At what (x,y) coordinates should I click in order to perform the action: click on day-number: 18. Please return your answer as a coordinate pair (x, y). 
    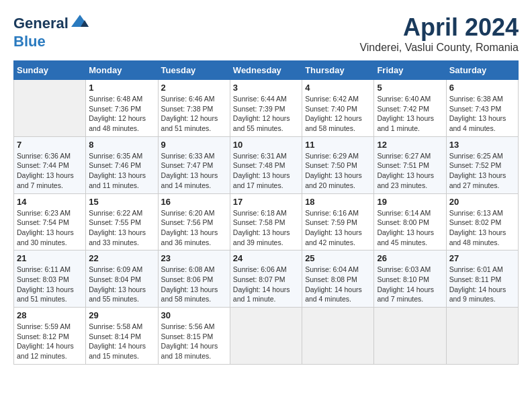
    Looking at the image, I should click on (338, 201).